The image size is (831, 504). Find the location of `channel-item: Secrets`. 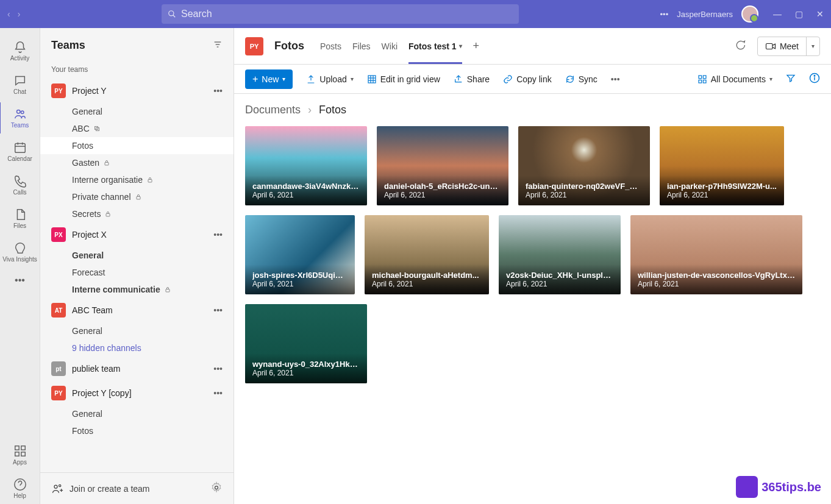

channel-item: Secrets is located at coordinates (137, 214).